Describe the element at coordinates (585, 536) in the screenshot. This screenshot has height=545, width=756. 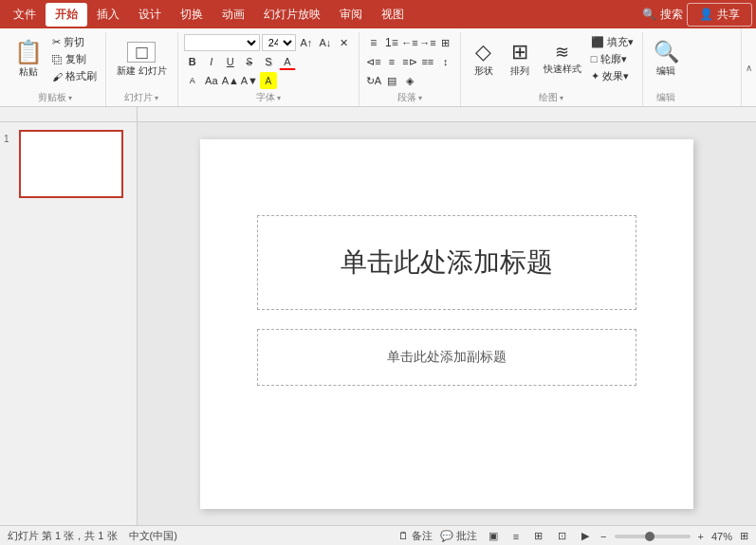
I see `view-slideshow-btn: ▶` at that location.